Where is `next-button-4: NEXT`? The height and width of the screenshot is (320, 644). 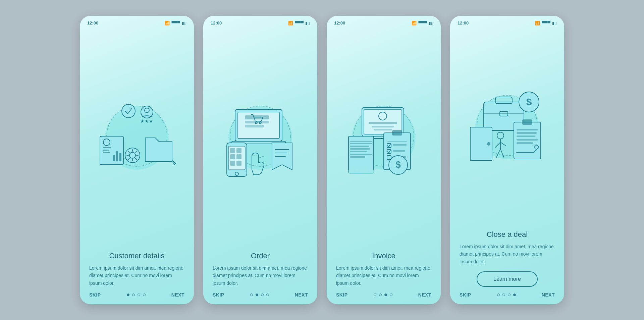
next-button-4: NEXT is located at coordinates (548, 295).